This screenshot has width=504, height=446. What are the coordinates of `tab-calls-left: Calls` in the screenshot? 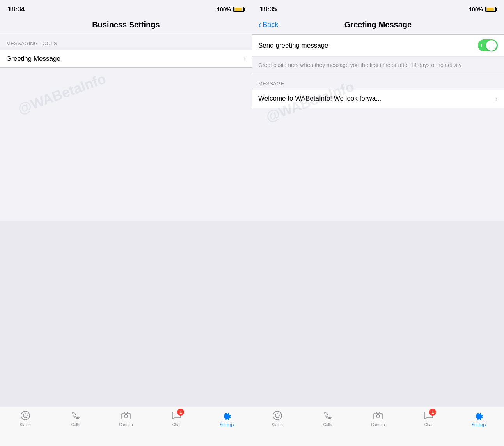 It's located at (76, 419).